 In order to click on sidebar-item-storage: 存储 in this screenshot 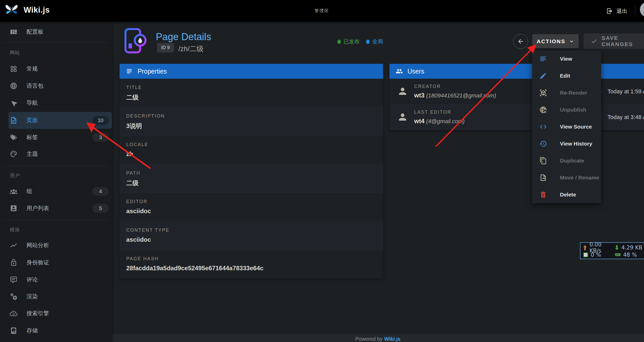, I will do `click(56, 331)`.